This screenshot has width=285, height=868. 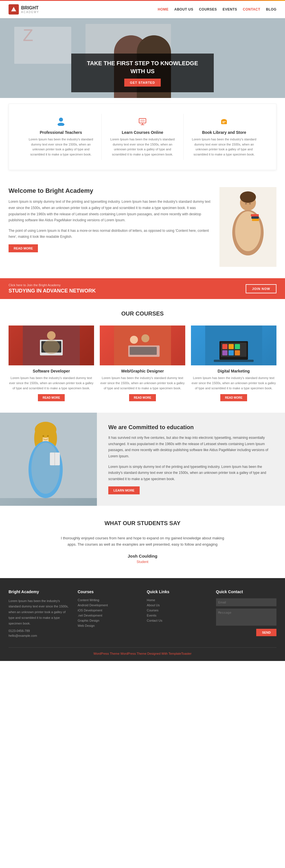 I want to click on course-card-software: Software Developer Lorem Ipsum has been …, so click(x=51, y=363).